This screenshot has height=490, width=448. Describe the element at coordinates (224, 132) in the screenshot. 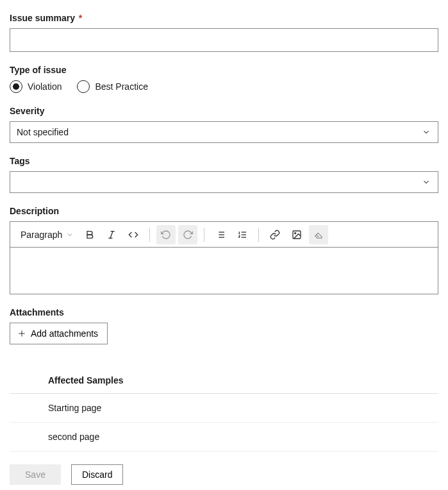

I see `severity-select: Not specified` at that location.